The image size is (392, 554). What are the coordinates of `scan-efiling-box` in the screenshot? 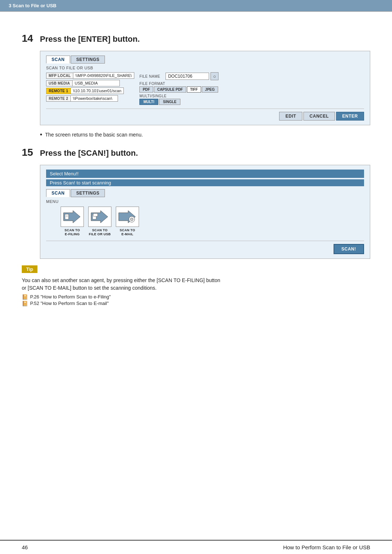 It's located at (72, 217).